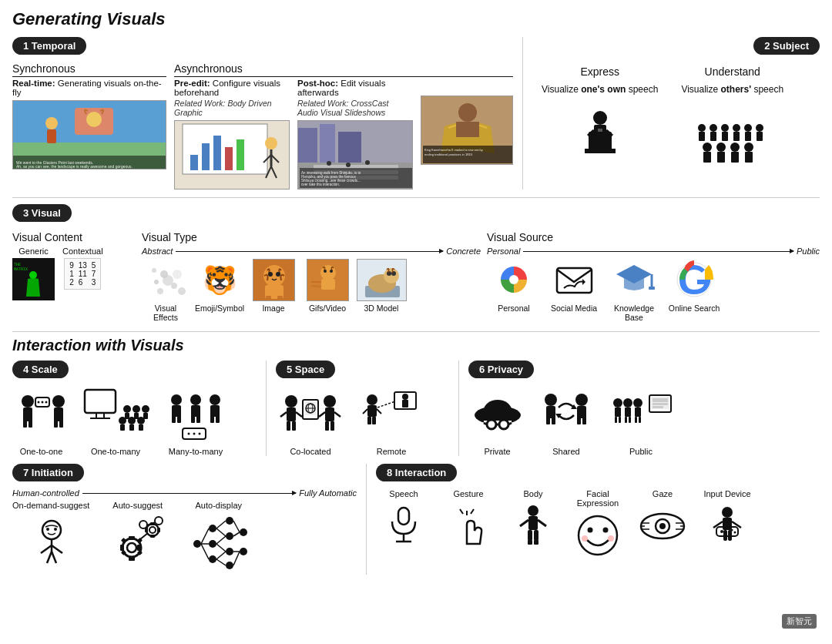 The height and width of the screenshot is (644, 832). What do you see at coordinates (658, 251) in the screenshot?
I see `personal-public-arrow` at bounding box center [658, 251].